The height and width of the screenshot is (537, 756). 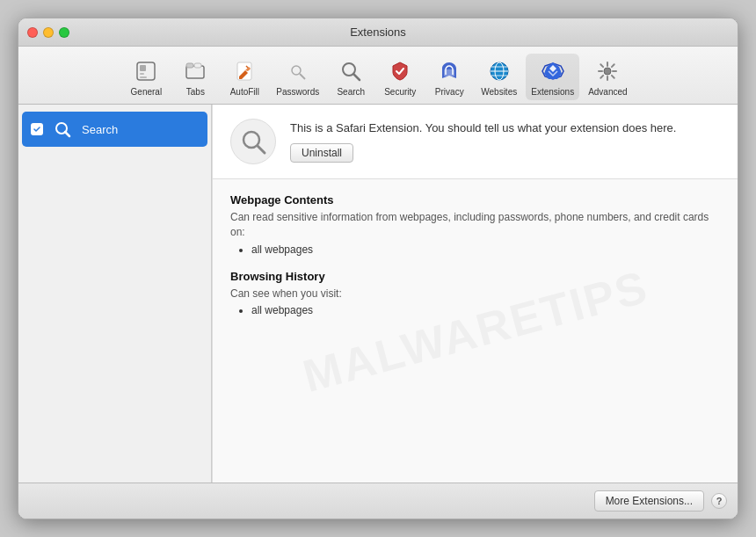 What do you see at coordinates (48, 33) in the screenshot?
I see `minimize-button` at bounding box center [48, 33].